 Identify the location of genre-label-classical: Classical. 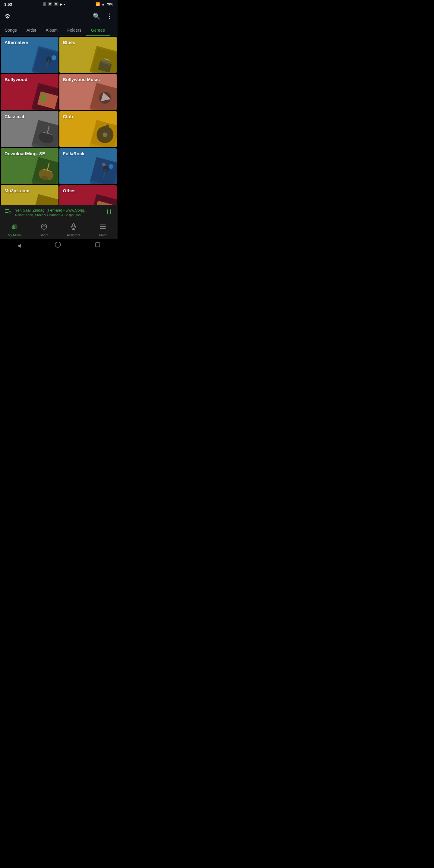
(14, 117).